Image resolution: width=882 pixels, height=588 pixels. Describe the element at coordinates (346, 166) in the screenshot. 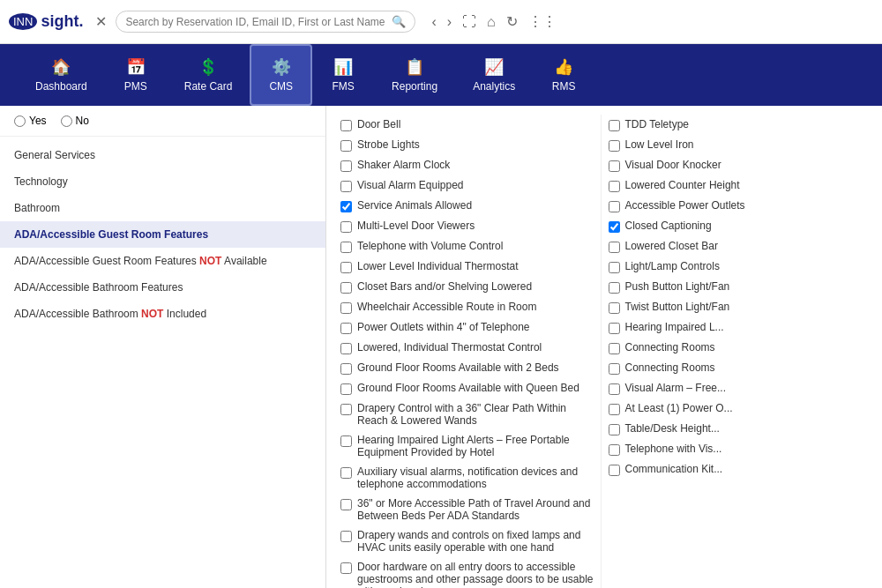

I see `checkbox-shaker-alarm` at that location.